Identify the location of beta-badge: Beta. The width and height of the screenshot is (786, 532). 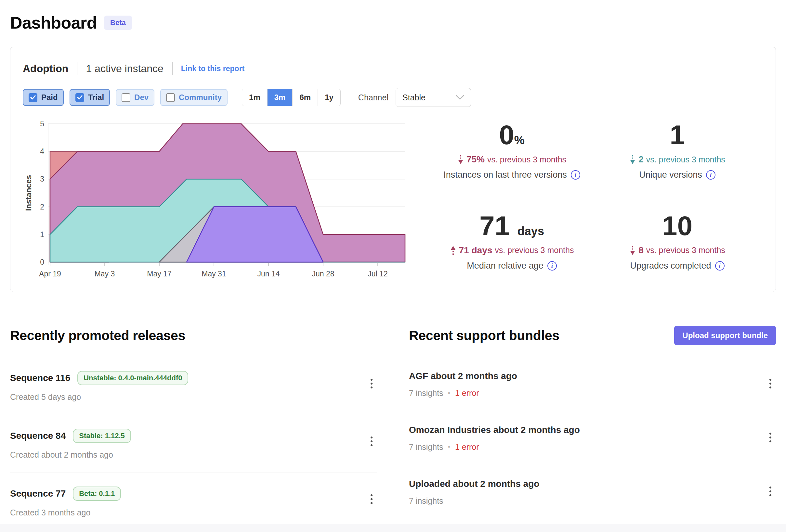
(118, 23).